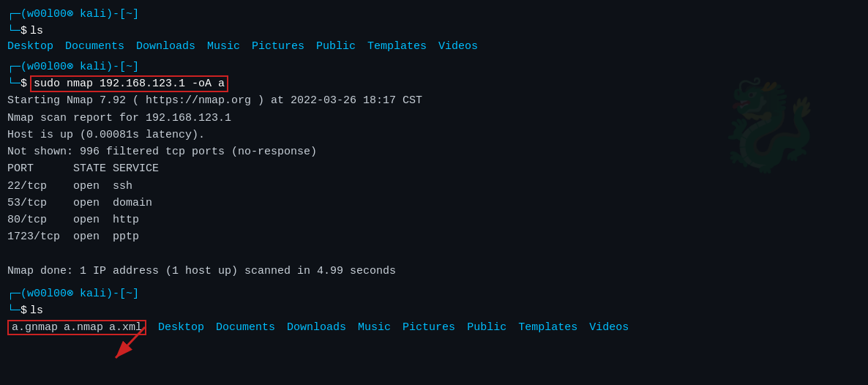 The width and height of the screenshot is (868, 385). I want to click on nmap-line-4: Not shown: 996 filtered tcp ports (no-re…, so click(434, 152).